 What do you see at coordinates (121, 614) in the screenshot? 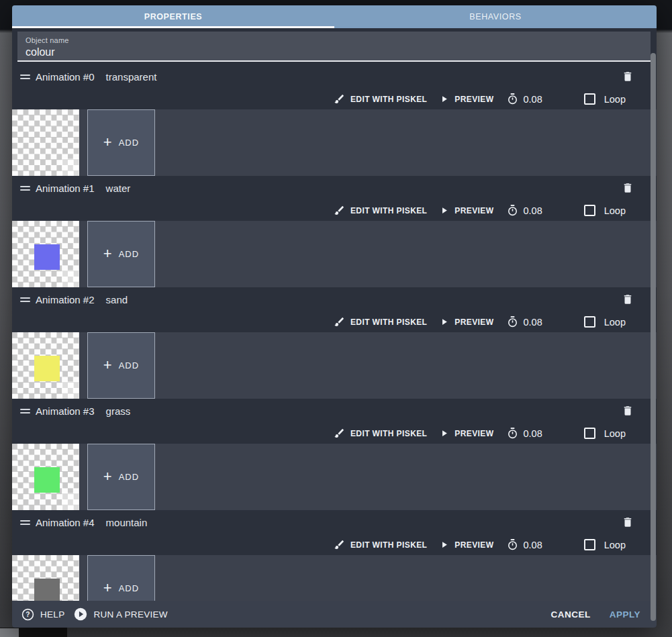
I see `run-a-preview-button: RUN A PREVIEW` at bounding box center [121, 614].